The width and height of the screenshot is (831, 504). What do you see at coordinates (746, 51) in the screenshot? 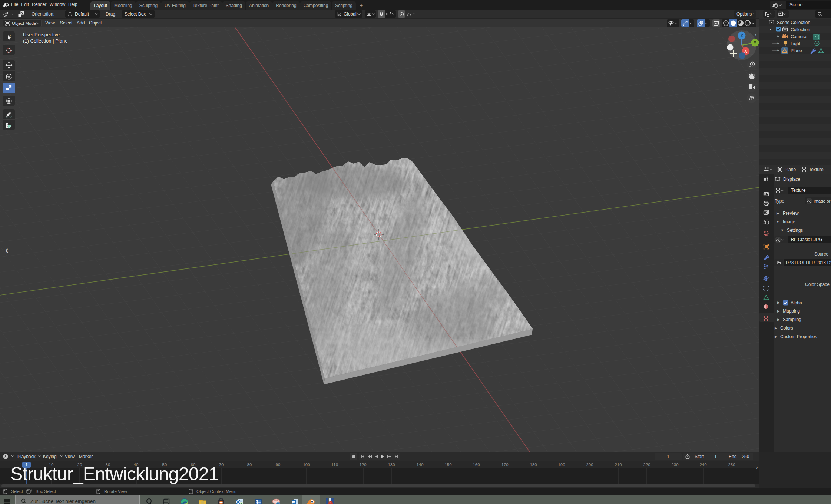
I see `svg-text: X` at bounding box center [746, 51].